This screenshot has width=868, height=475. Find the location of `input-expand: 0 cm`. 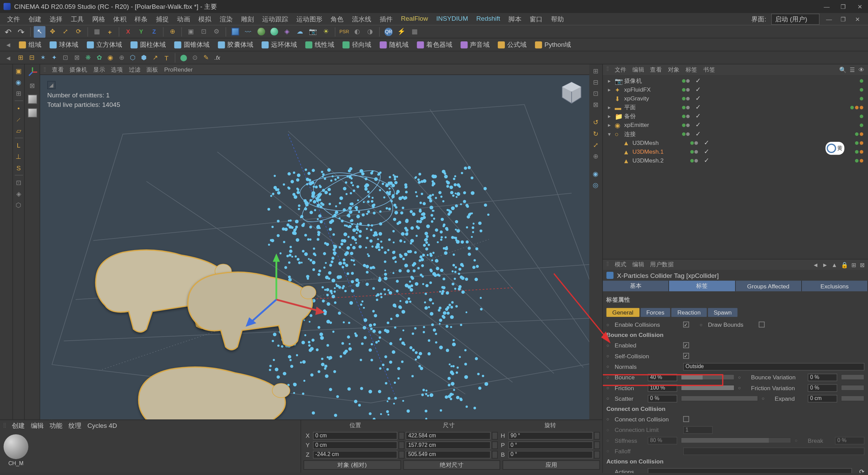

input-expand: 0 cm is located at coordinates (823, 398).